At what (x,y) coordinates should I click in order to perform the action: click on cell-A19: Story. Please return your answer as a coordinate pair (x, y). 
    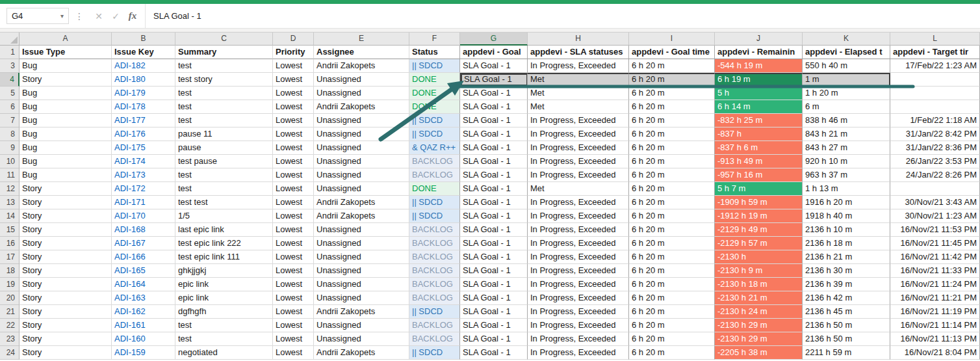
    Looking at the image, I should click on (66, 285).